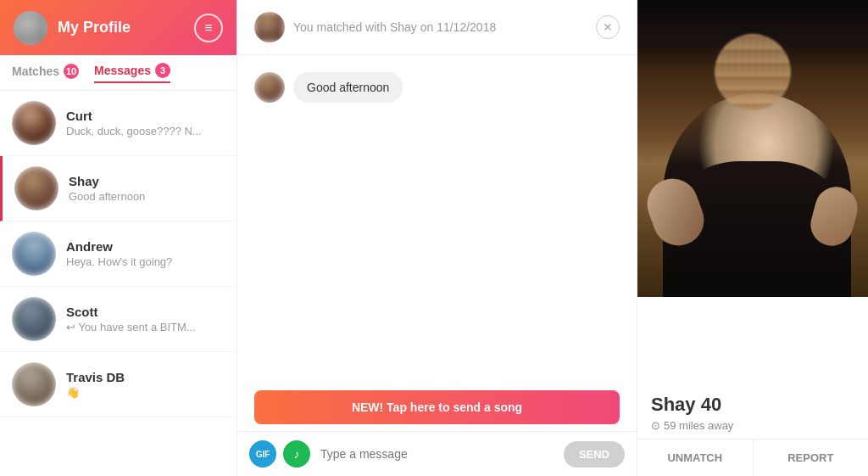 Image resolution: width=868 pixels, height=476 pixels. What do you see at coordinates (146, 246) in the screenshot?
I see `match-name: Andrew` at bounding box center [146, 246].